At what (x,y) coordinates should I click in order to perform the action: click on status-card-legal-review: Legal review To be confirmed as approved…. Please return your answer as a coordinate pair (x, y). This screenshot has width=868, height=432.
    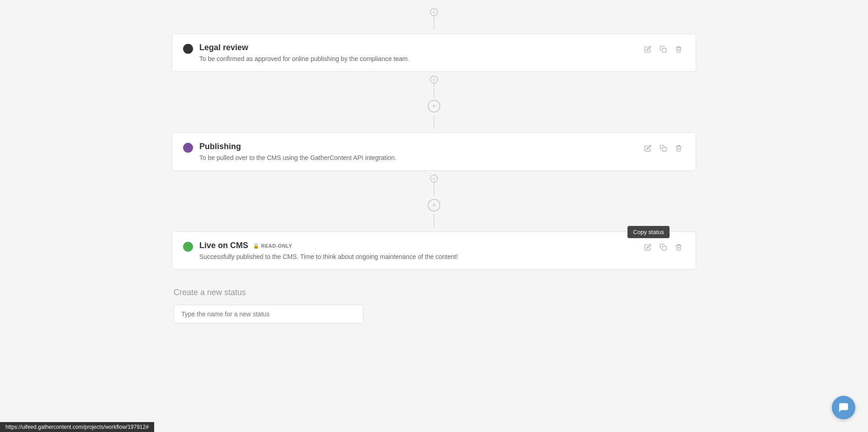
    Looking at the image, I should click on (434, 52).